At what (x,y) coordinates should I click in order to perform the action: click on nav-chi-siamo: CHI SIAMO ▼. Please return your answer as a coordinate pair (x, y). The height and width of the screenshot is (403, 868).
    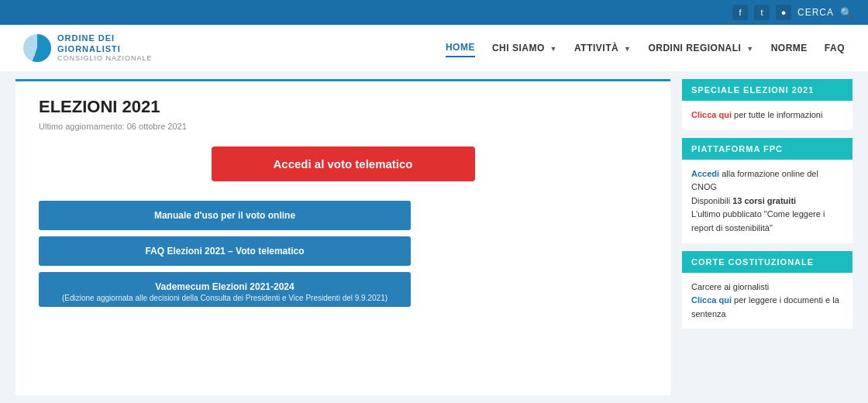
    Looking at the image, I should click on (525, 48).